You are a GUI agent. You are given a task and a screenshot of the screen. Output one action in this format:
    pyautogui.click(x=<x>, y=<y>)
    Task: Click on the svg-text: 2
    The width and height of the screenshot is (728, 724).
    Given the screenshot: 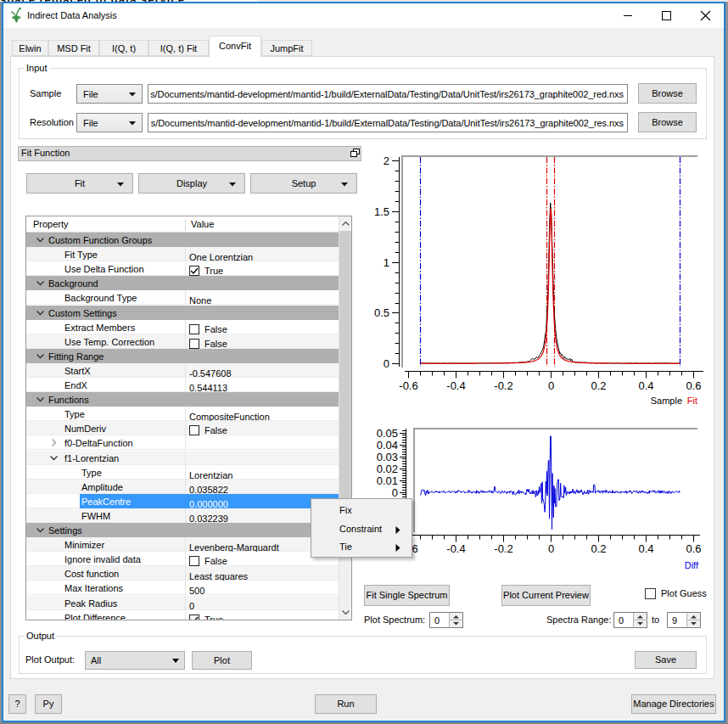 What is the action you would take?
    pyautogui.click(x=387, y=161)
    